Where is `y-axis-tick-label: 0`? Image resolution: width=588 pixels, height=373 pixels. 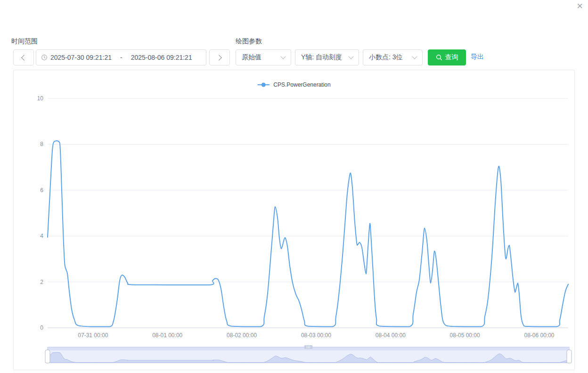 y-axis-tick-label: 0 is located at coordinates (41, 328).